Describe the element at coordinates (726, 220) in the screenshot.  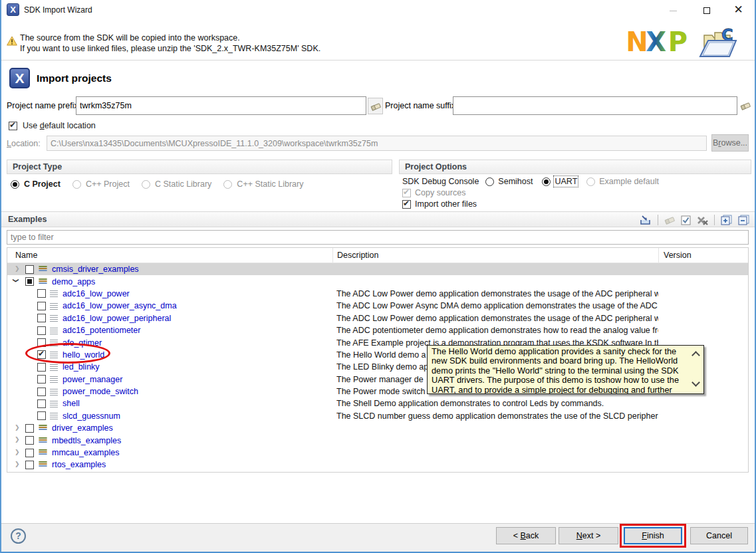
I see `expand-all-icon` at that location.